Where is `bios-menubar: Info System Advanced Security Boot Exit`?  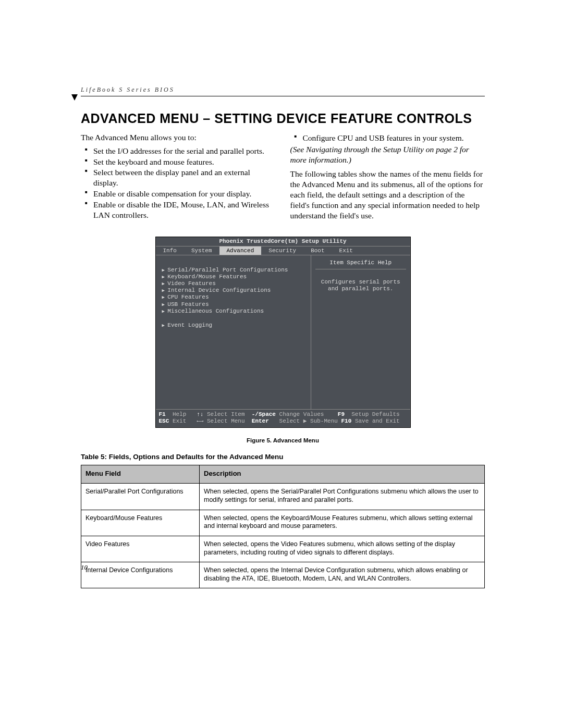 bios-menubar: Info System Advanced Security Boot Exit is located at coordinates (283, 251).